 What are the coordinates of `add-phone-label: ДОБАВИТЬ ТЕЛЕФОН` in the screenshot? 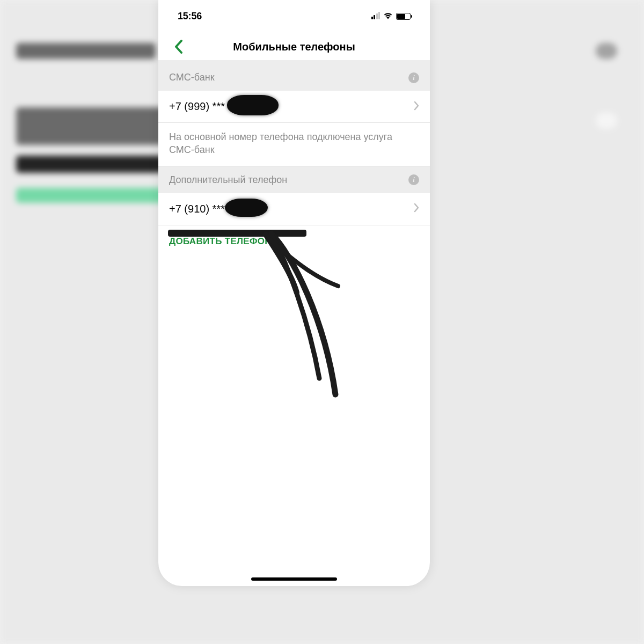 It's located at (294, 241).